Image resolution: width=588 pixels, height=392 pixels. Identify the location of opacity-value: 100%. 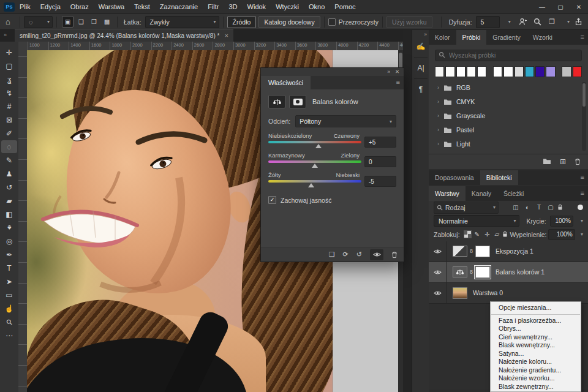
(562, 221).